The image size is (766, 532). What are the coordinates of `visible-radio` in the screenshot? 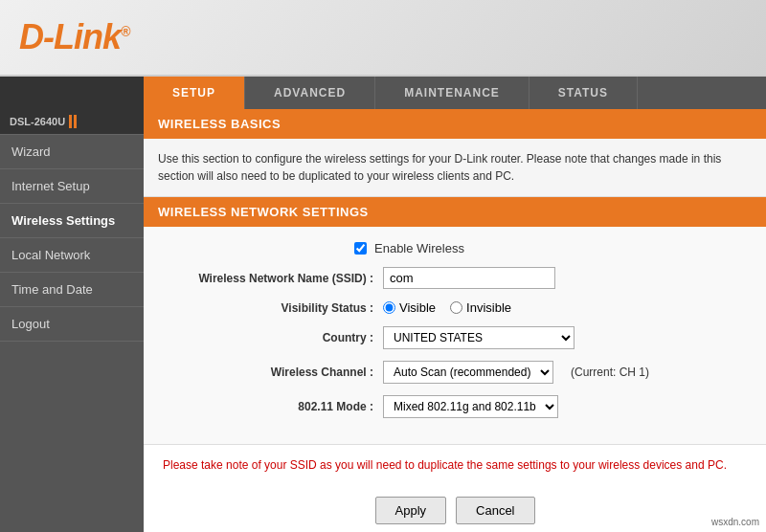 It's located at (389, 308).